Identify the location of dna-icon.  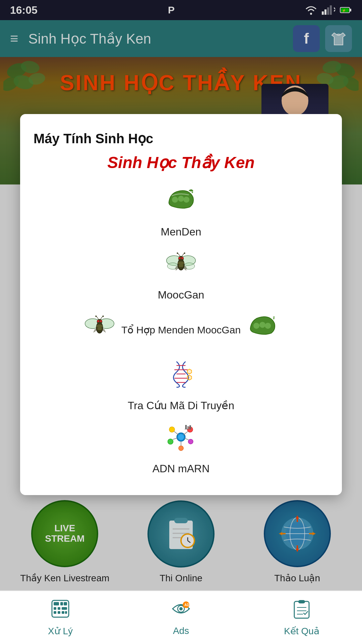
(181, 377).